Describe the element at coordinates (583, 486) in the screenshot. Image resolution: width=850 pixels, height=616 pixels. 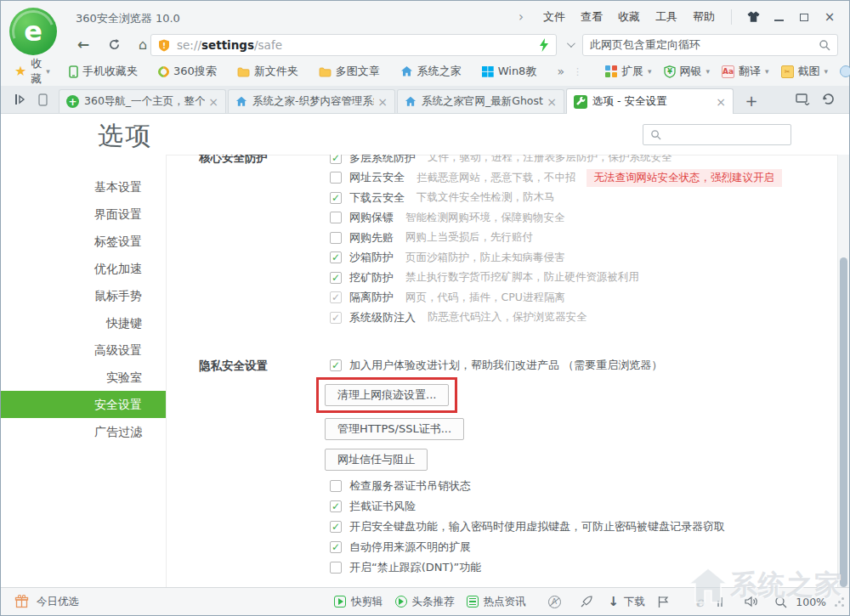
I see `setting-row-cert-revocation: ✓ 检查服务器证书吊销状态` at that location.